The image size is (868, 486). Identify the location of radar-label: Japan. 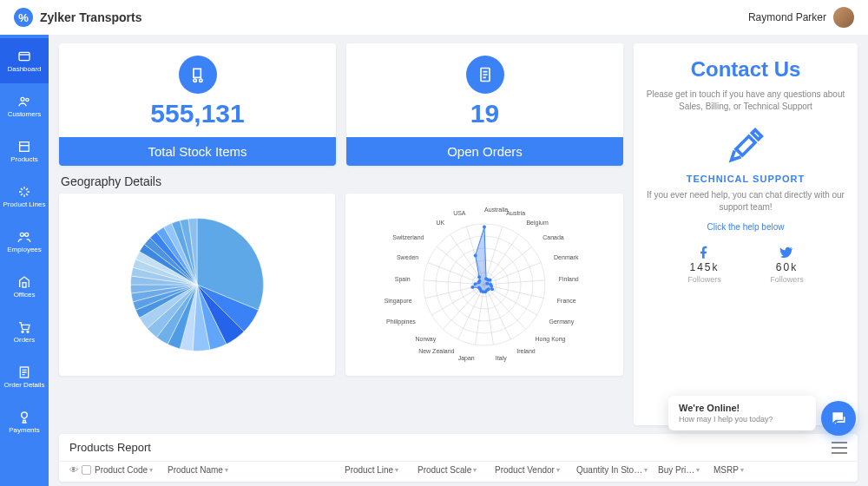
(467, 358).